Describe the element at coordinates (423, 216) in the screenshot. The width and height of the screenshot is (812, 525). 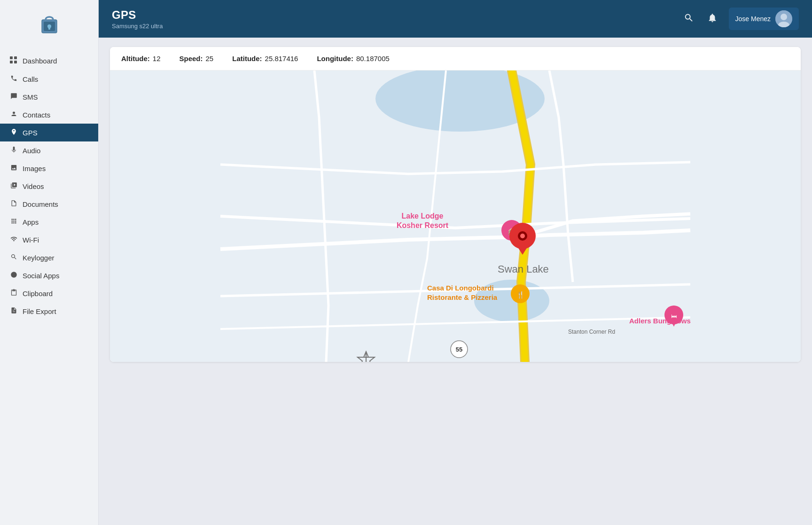
I see `svg-text: Lake Lodge` at that location.